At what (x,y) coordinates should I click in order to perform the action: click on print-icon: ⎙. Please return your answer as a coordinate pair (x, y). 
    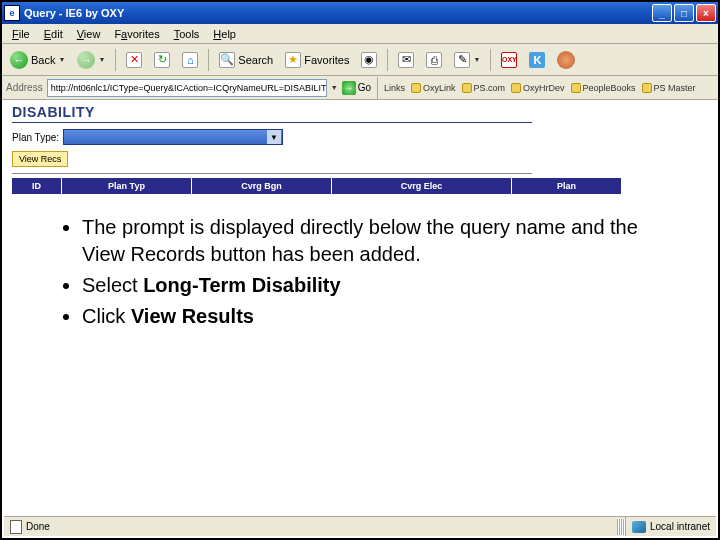
    Looking at the image, I should click on (434, 60).